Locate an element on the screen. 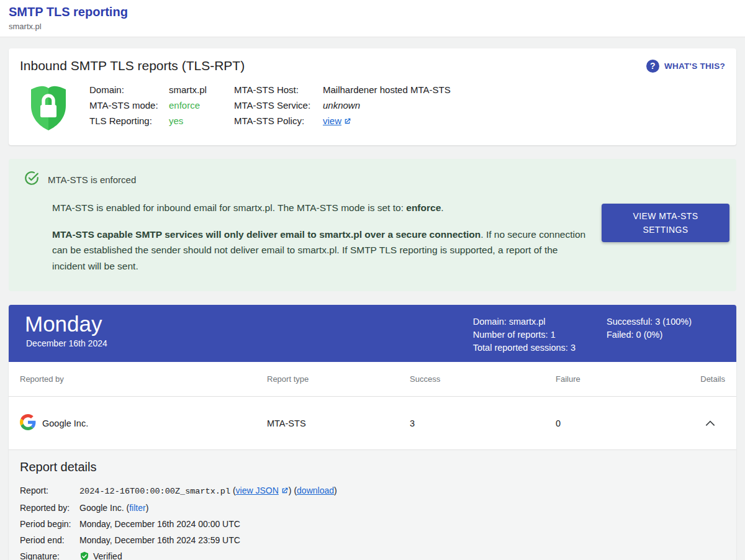 The height and width of the screenshot is (560, 745). period-begin-value: Monday, December 16th 2024 00:00 UTC is located at coordinates (160, 524).